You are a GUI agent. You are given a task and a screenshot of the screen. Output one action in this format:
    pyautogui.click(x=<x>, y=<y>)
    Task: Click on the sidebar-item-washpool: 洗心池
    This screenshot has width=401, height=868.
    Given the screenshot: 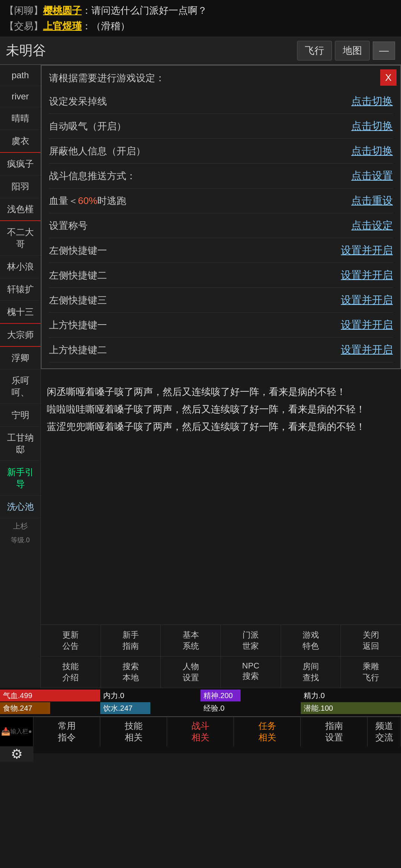 What is the action you would take?
    pyautogui.click(x=20, y=507)
    